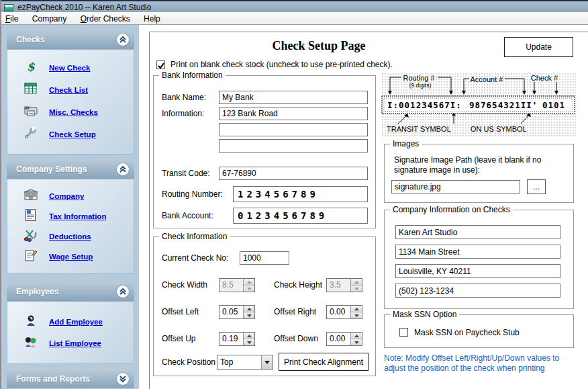  Describe the element at coordinates (478, 290) in the screenshot. I see `company-phone-input` at that location.